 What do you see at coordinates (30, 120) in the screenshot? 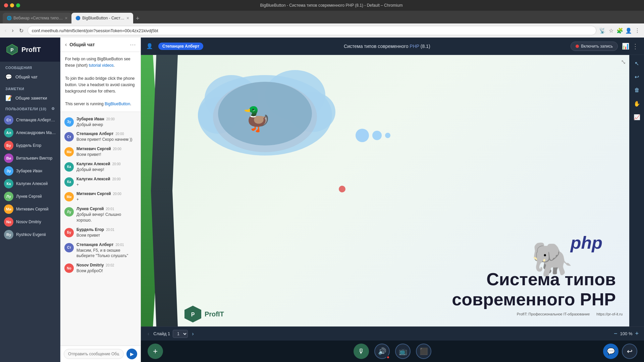
I see `user-item: Ст Степанцев Алберт (Вы)` at bounding box center [30, 120].